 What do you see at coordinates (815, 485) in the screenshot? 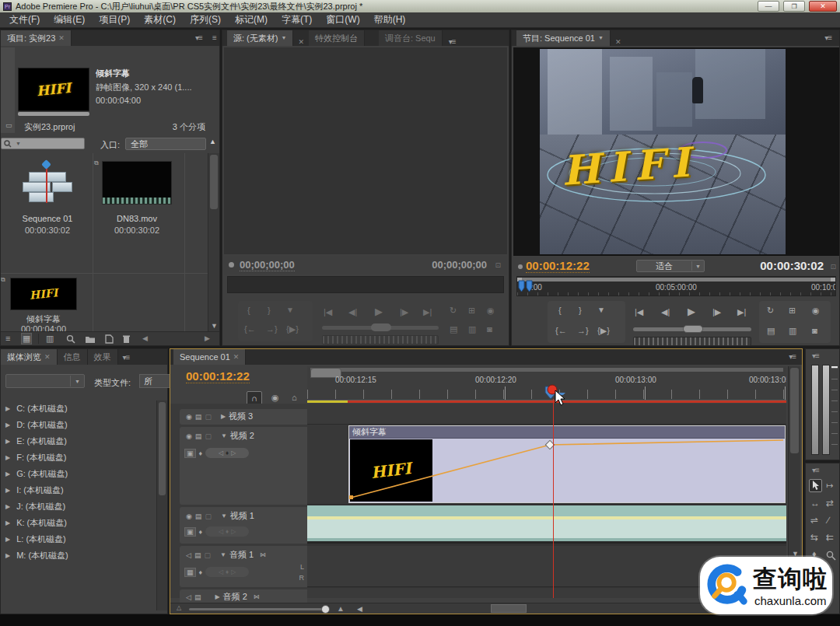
I see `selection-tool` at bounding box center [815, 485].